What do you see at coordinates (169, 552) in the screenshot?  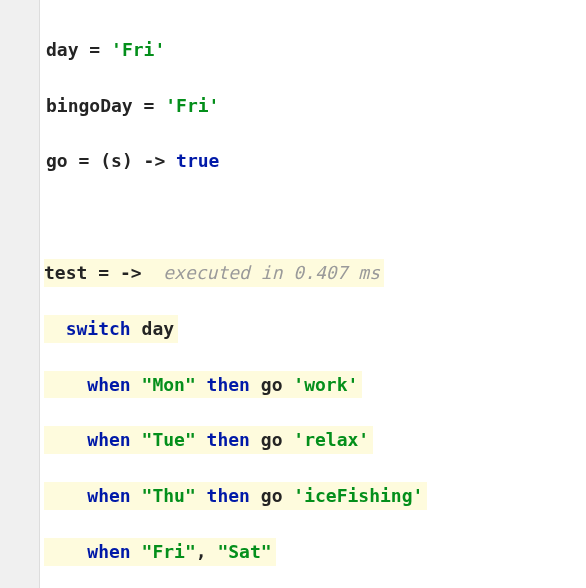 I see `string-literal: "Fri"` at bounding box center [169, 552].